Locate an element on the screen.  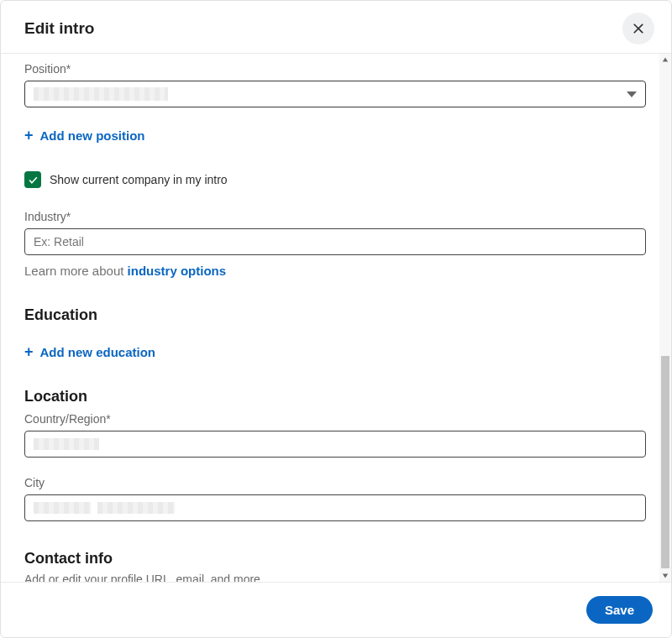
city-label: City is located at coordinates (335, 483).